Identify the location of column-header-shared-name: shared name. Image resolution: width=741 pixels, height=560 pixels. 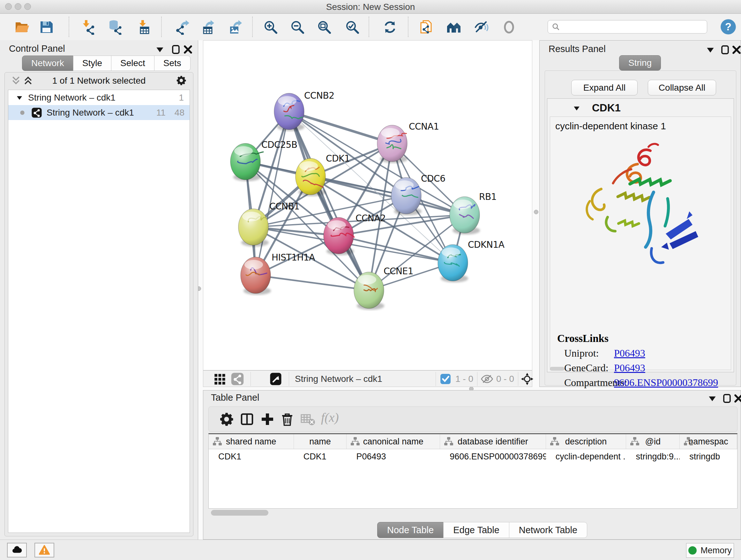
(251, 442).